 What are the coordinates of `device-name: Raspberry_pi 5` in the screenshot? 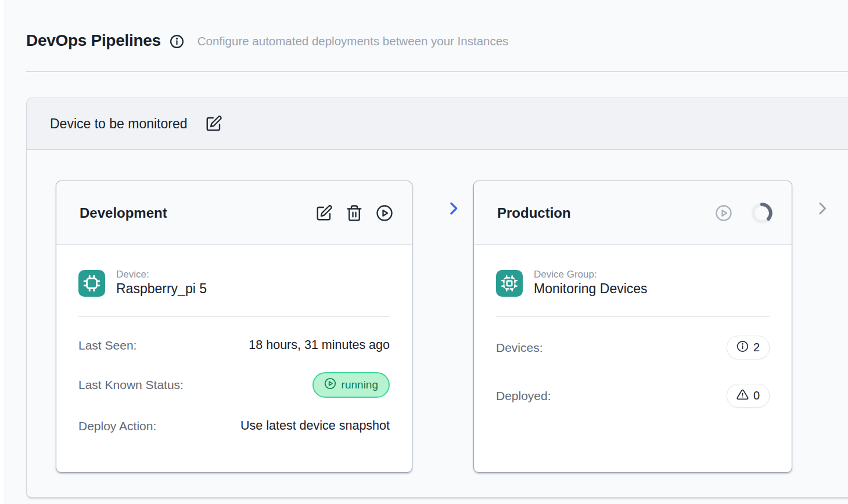 It's located at (161, 289).